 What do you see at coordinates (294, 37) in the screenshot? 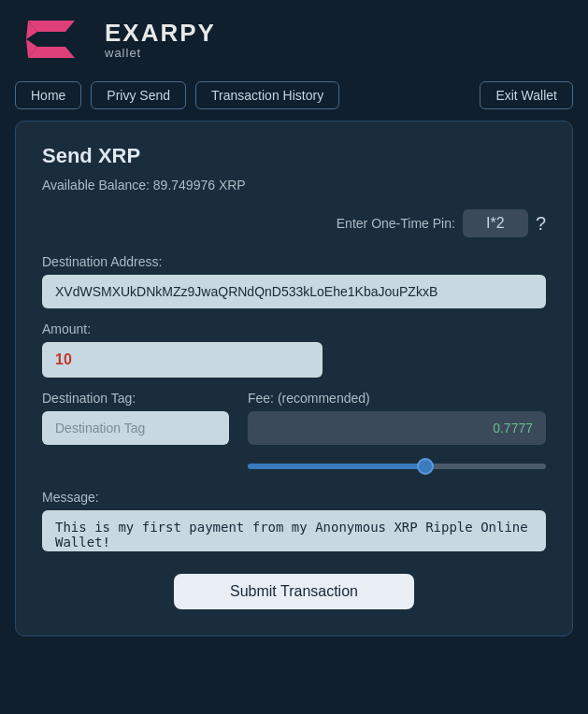
I see `header: EXARPY wallet` at bounding box center [294, 37].